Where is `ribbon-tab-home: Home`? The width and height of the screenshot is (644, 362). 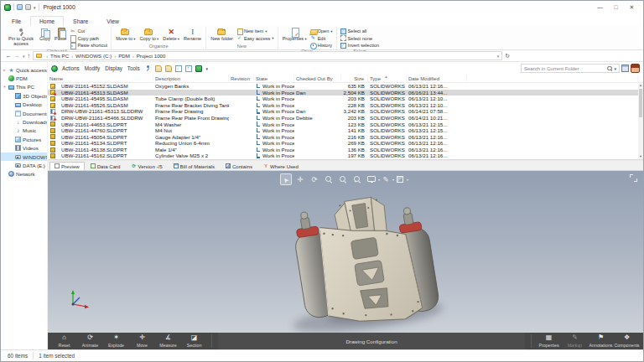 ribbon-tab-home: Home is located at coordinates (47, 21).